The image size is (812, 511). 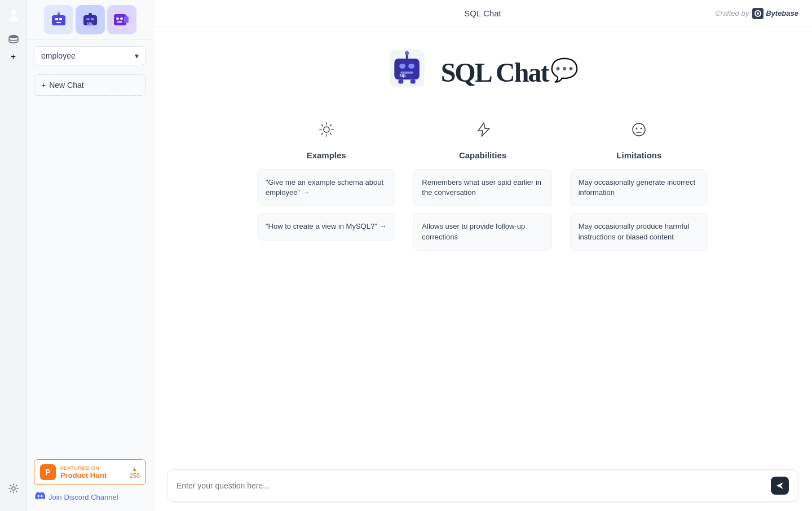 I want to click on logo-area: SQL, so click(x=90, y=20).